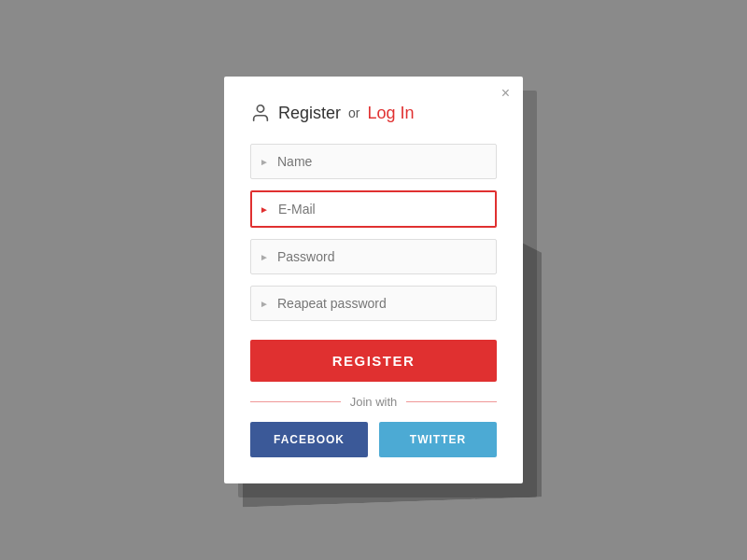  What do you see at coordinates (374, 161) in the screenshot?
I see `name-field-group: ►` at bounding box center [374, 161].